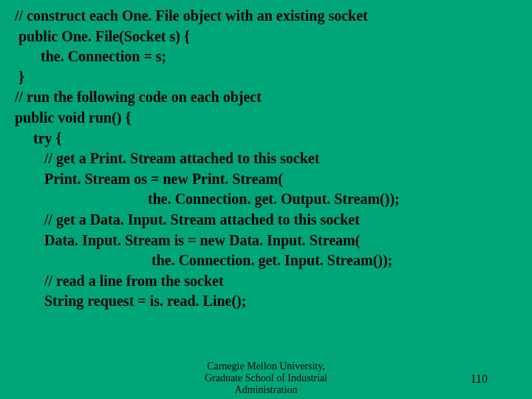 This screenshot has height=399, width=532. Describe the element at coordinates (266, 139) in the screenshot. I see `code-line: try {` at that location.